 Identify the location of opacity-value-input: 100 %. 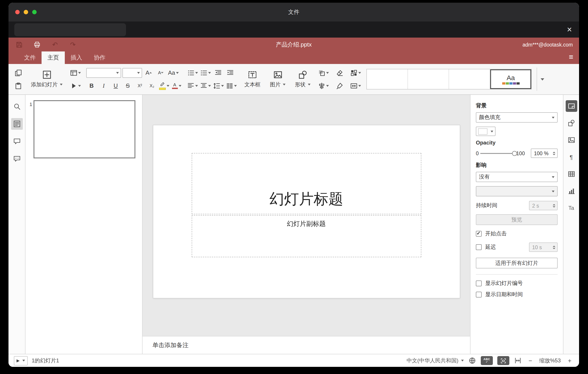
(544, 153).